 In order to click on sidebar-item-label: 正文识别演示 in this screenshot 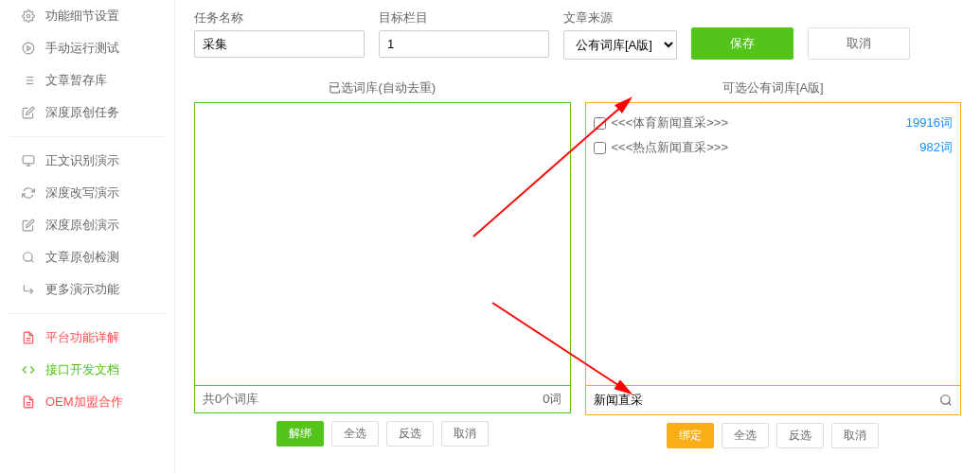, I will do `click(82, 161)`.